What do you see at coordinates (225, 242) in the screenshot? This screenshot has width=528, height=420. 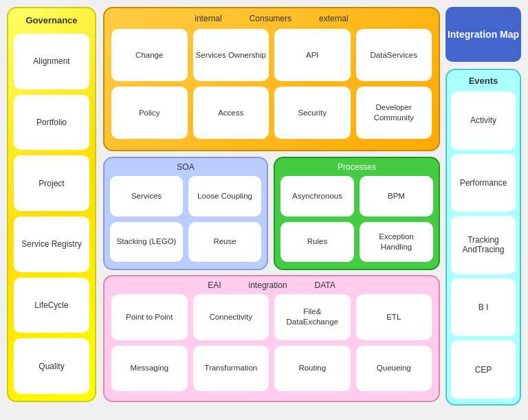 I see `soa-reuse: Reuse` at bounding box center [225, 242].